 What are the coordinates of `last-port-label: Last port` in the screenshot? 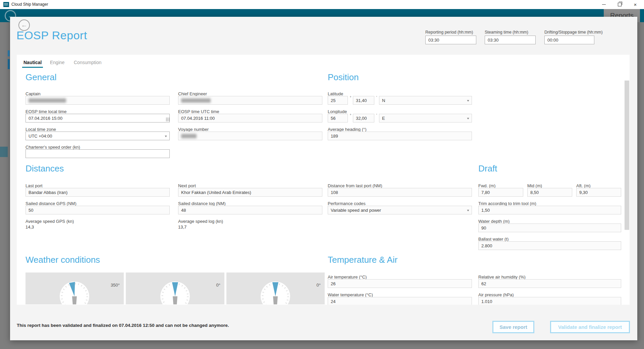 It's located at (34, 186).